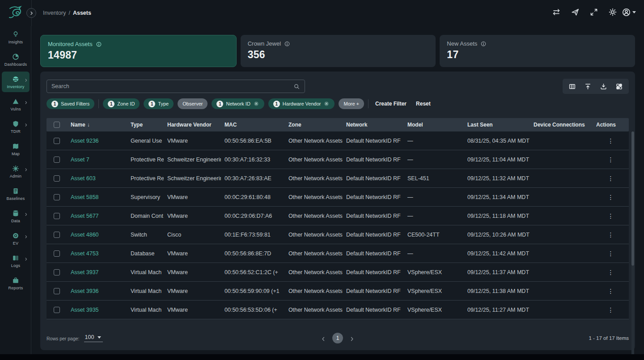 The width and height of the screenshot is (644, 360). Describe the element at coordinates (16, 238) in the screenshot. I see `sidebar-item-ev: EV` at that location.